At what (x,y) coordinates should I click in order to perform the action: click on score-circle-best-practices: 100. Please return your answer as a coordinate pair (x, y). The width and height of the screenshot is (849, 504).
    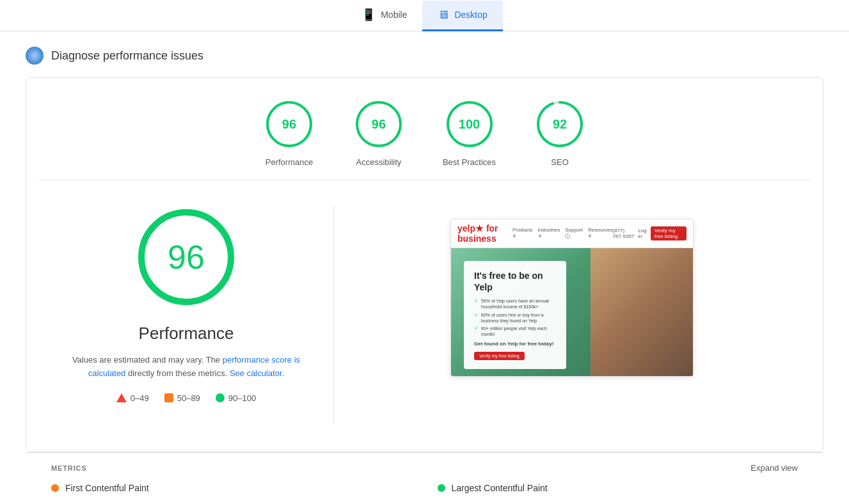
    Looking at the image, I should click on (470, 124).